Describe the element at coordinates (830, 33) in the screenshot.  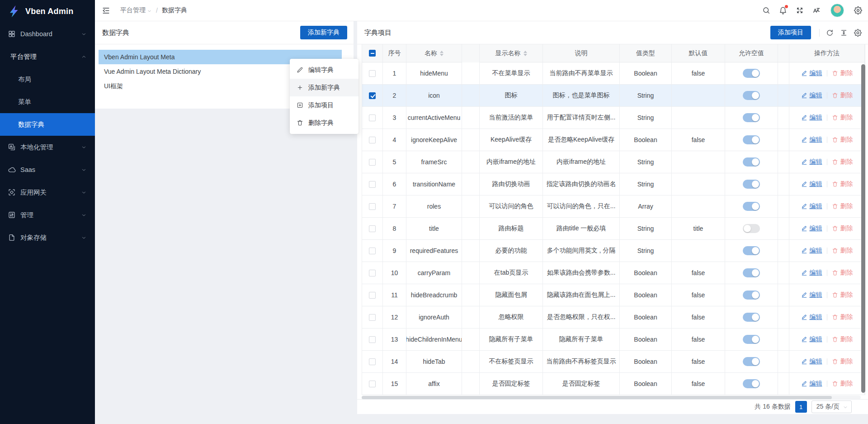
I see `refresh-icon` at that location.